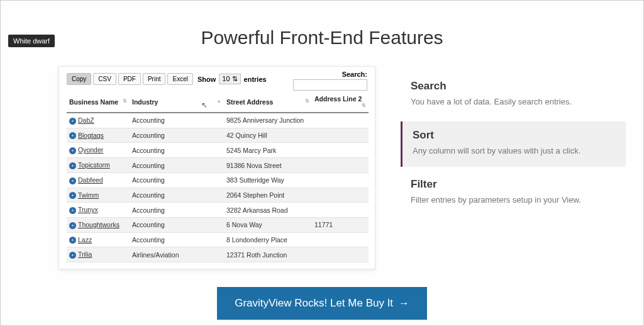  I want to click on feature-filter-title: Filter, so click(513, 184).